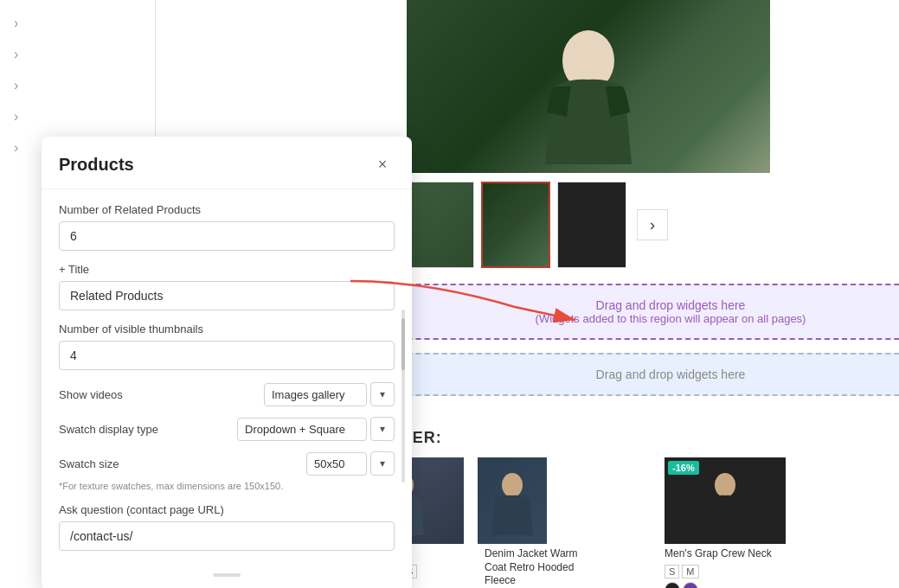  What do you see at coordinates (382, 463) in the screenshot?
I see `swatch-size-arrow-icon: ▾` at bounding box center [382, 463].